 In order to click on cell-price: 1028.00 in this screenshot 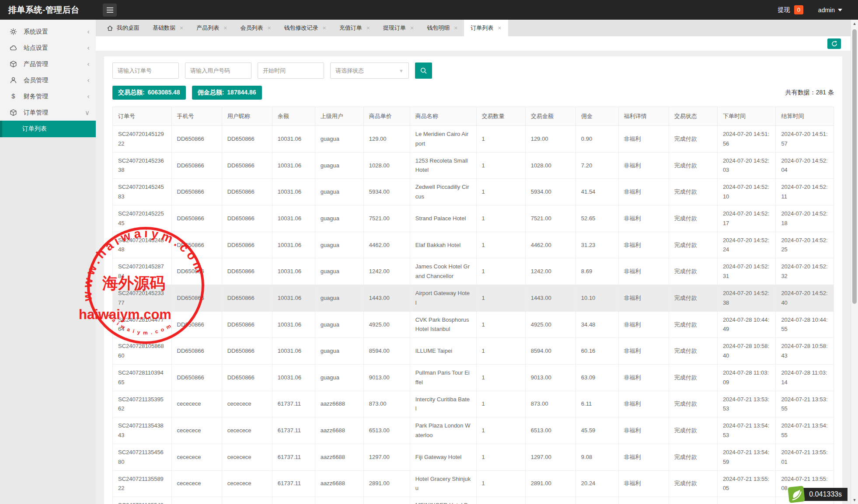, I will do `click(387, 165)`.